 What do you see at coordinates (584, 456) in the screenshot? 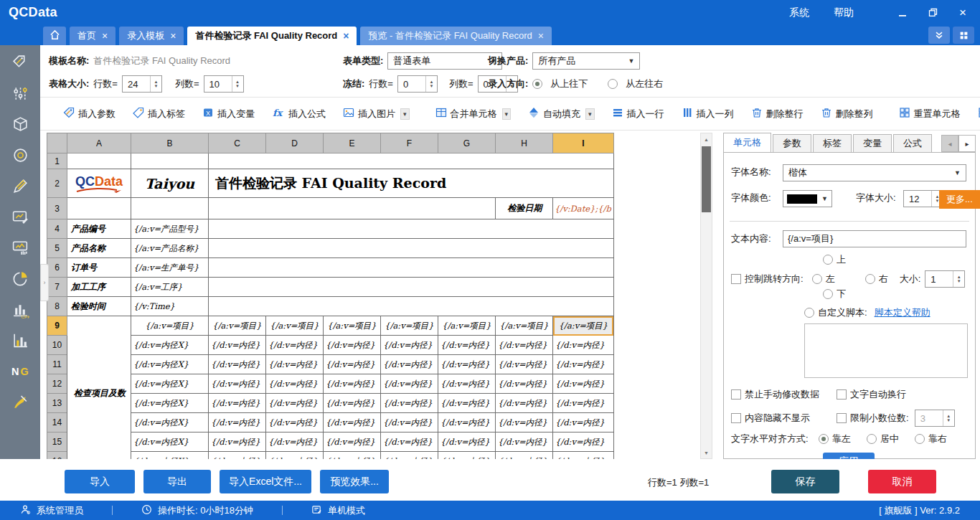
I see `cell-I16: {/d:v=内径}` at bounding box center [584, 456].